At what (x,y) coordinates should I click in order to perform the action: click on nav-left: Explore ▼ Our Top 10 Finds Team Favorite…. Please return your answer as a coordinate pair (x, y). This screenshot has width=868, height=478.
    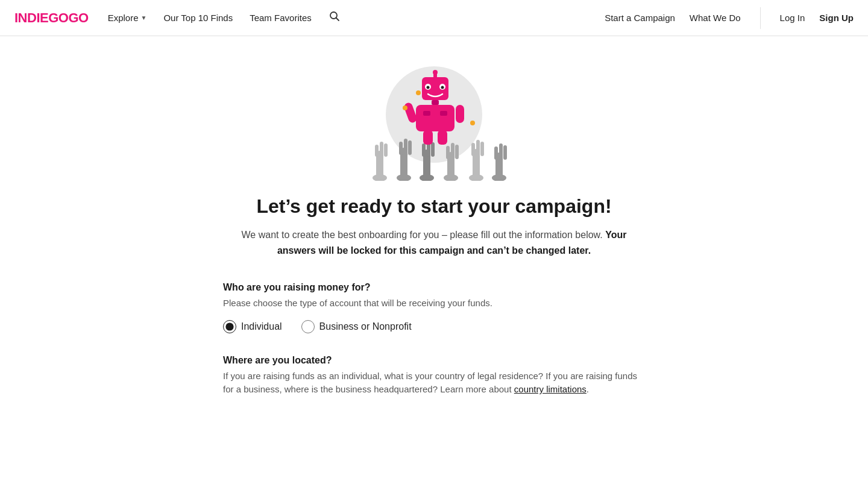
    Looking at the image, I should click on (357, 18).